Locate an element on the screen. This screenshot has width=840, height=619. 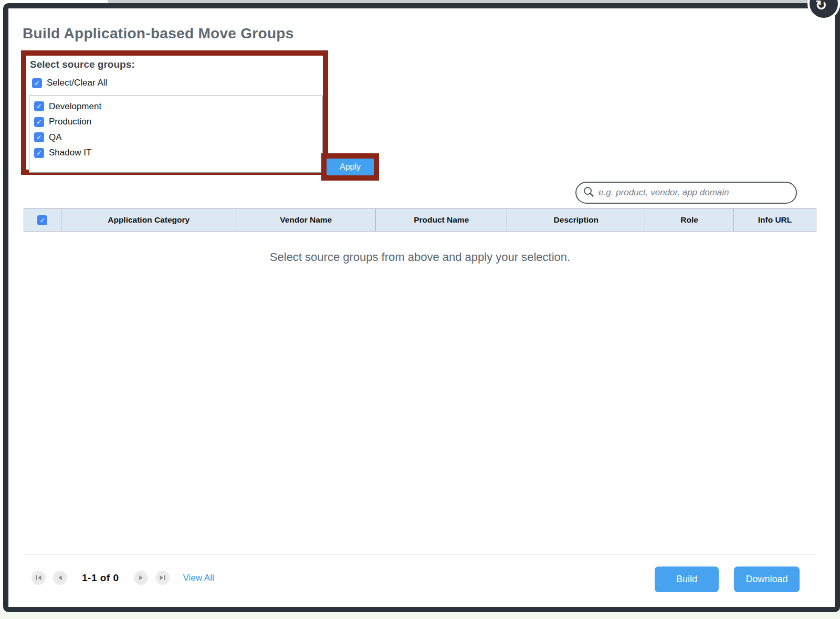
next-page-icon is located at coordinates (141, 578).